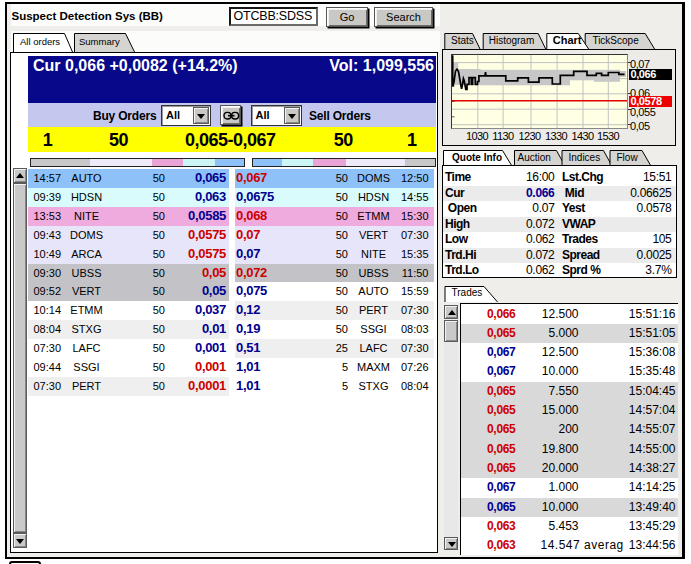  Describe the element at coordinates (468, 292) in the screenshot. I see `svg-text: Trades` at that location.